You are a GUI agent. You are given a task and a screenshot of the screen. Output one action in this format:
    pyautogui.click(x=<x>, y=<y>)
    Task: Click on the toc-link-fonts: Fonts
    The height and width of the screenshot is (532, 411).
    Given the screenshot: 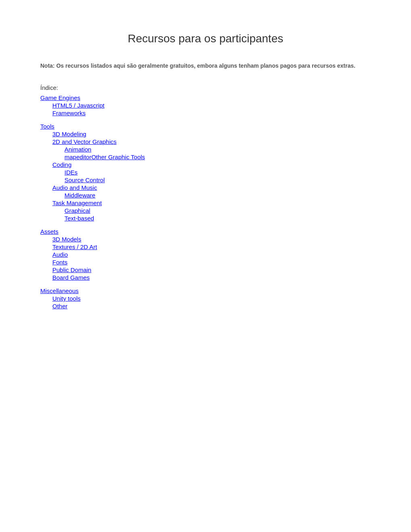 What is the action you would take?
    pyautogui.click(x=60, y=262)
    